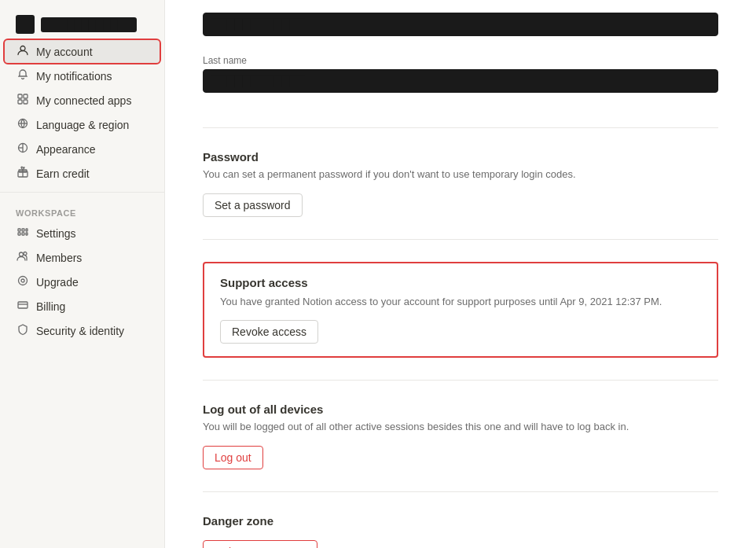  Describe the element at coordinates (461, 436) in the screenshot. I see `logout-section: Log out of all devices You will be logge…` at that location.